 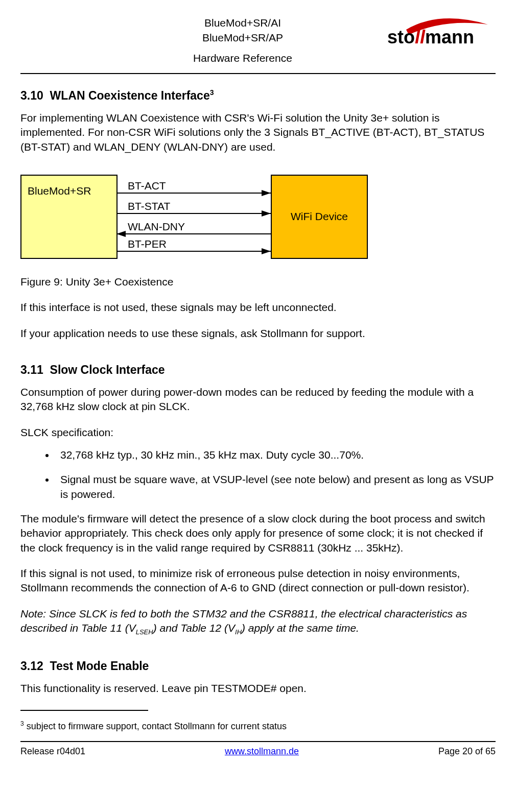 What do you see at coordinates (147, 186) in the screenshot?
I see `signal-bt-act: BT-ACT` at bounding box center [147, 186].